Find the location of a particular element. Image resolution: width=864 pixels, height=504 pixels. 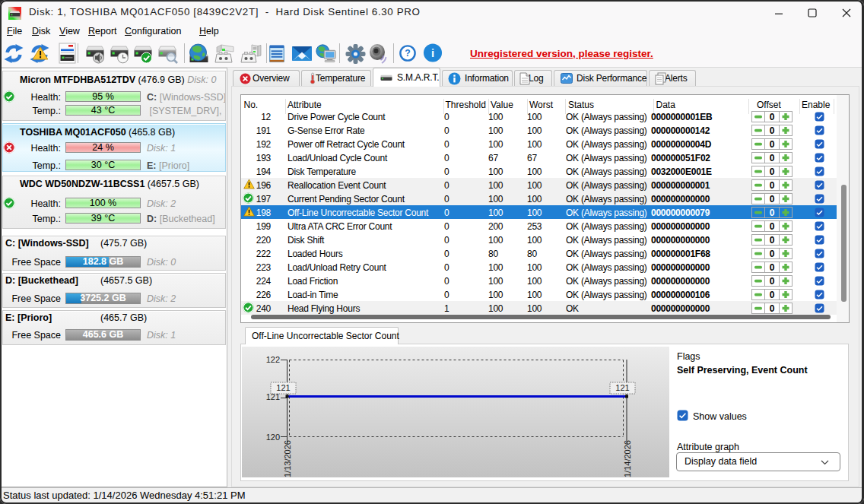

svg-text: 122 is located at coordinates (273, 360).